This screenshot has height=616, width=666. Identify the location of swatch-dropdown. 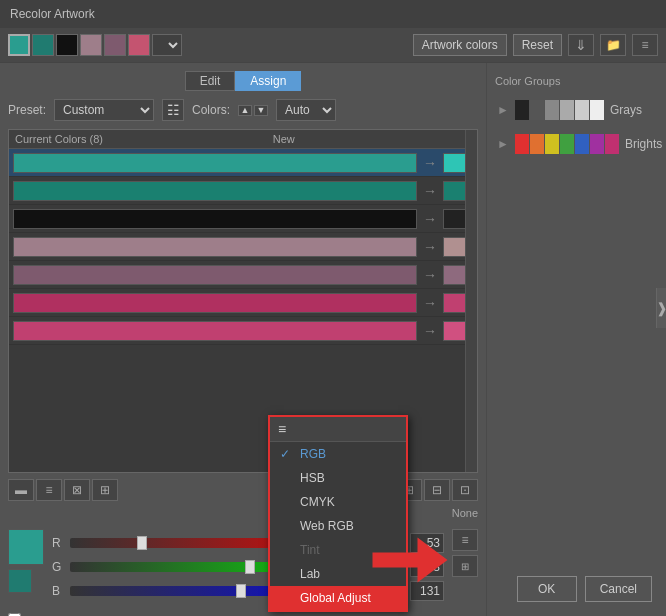
(167, 45).